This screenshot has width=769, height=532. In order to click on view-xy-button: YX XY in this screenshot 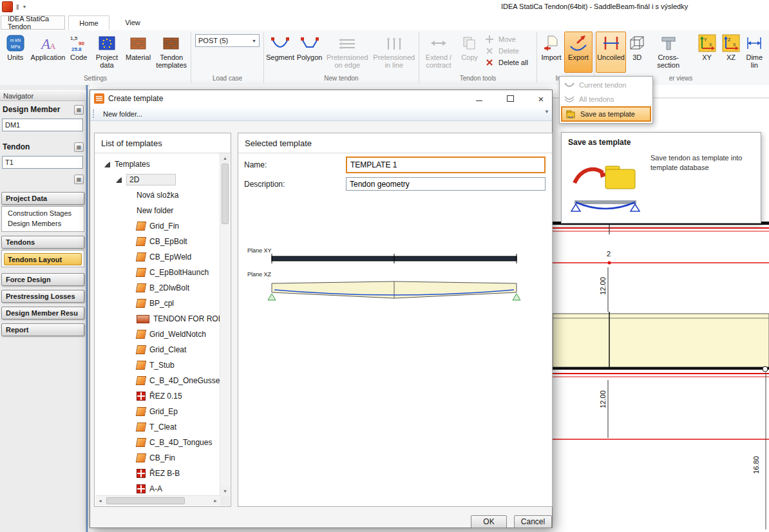, I will do `click(707, 52)`.